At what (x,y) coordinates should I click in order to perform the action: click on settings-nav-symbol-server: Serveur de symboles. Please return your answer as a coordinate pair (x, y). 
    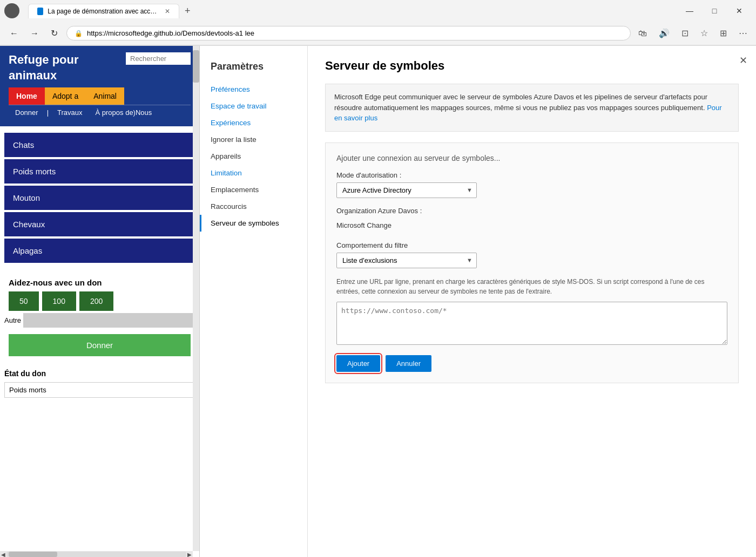
    Looking at the image, I should click on (254, 223).